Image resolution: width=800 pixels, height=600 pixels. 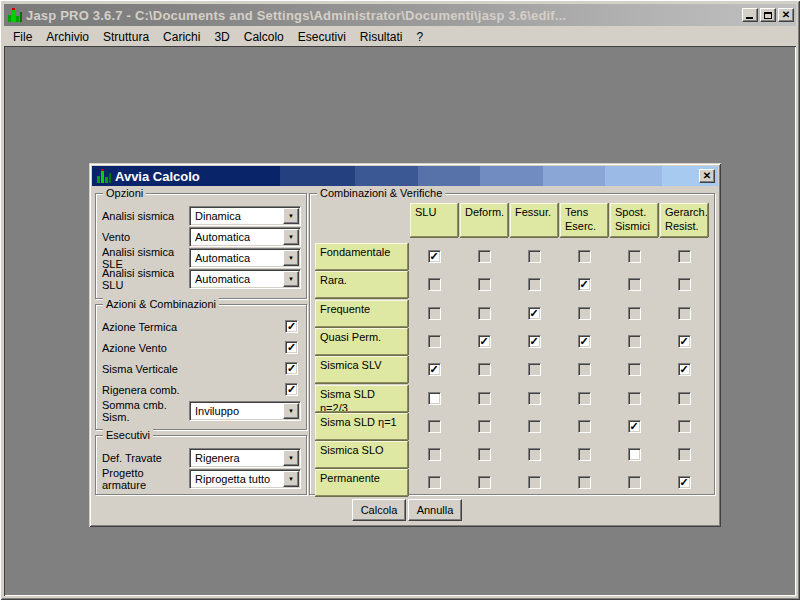 What do you see at coordinates (161, 304) in the screenshot?
I see `group-azioni-label: Azioni & Combinazioni` at bounding box center [161, 304].